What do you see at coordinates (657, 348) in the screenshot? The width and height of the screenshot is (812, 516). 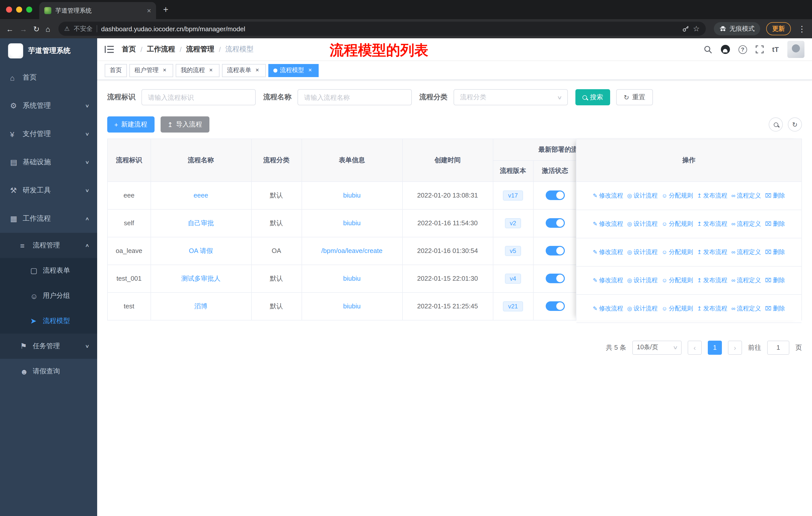 I see `page-size-select: 10条/页 ∨` at bounding box center [657, 348].